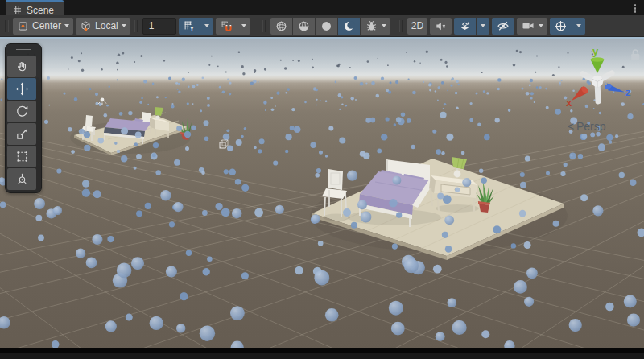  What do you see at coordinates (23, 134) in the screenshot?
I see `scale-icon` at bounding box center [23, 134].